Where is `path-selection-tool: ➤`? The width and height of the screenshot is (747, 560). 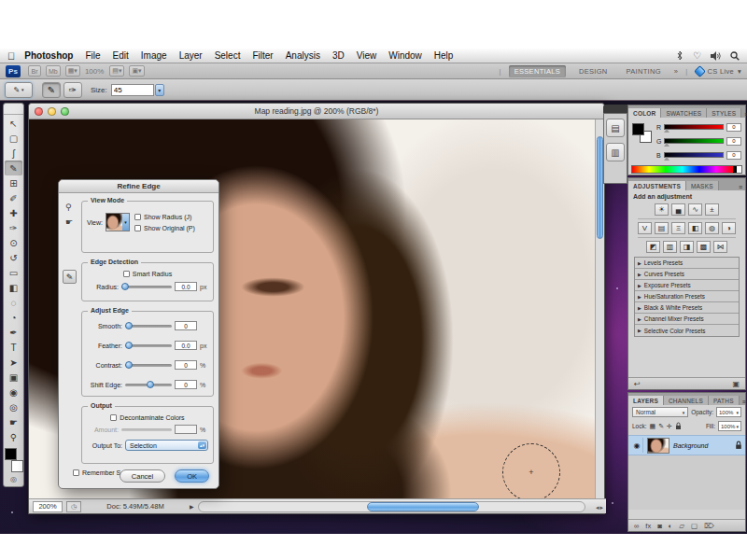
path-selection-tool: ➤ is located at coordinates (13, 362).